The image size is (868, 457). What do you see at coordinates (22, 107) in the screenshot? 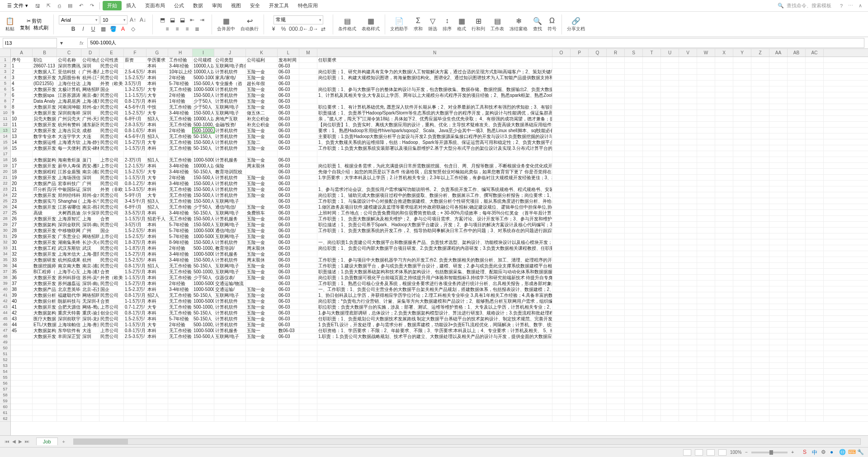
I see `cell: 8` at bounding box center [22, 107].